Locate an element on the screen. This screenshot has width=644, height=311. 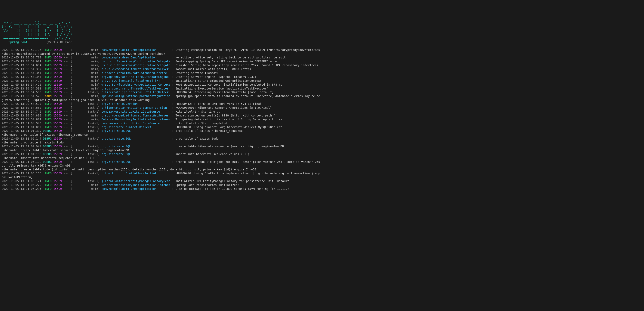
log-message: HCANN000001: Hibernate Commons Annotatio… is located at coordinates (224, 108).